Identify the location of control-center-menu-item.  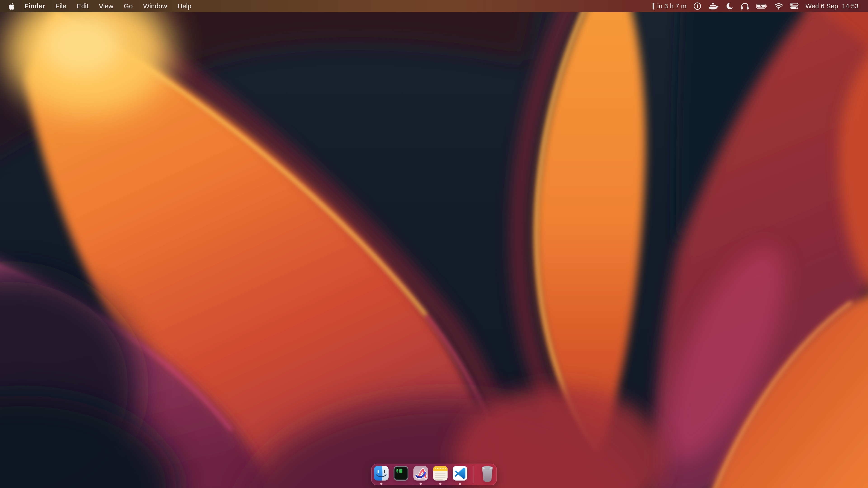
(795, 6).